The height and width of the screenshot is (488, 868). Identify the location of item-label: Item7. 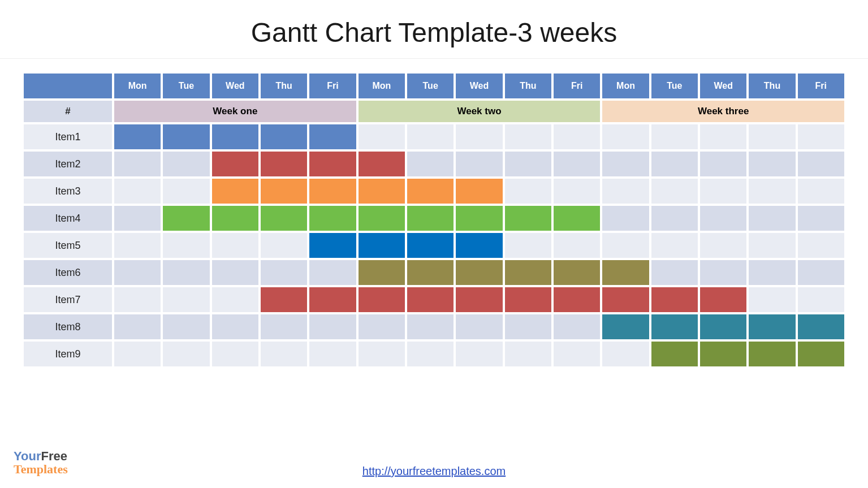
(68, 300).